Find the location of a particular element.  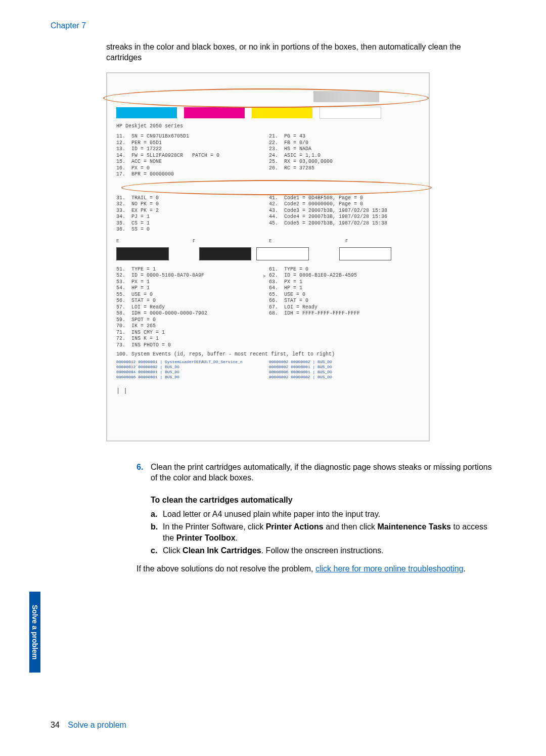

diagnostic-title: HP Deskjet 2050 series is located at coordinates (269, 126).